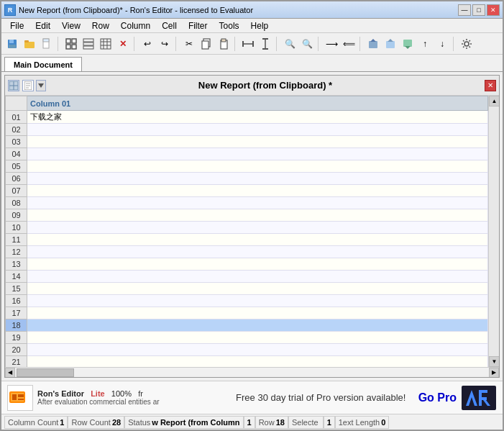  I want to click on tb-settings-button, so click(467, 44).